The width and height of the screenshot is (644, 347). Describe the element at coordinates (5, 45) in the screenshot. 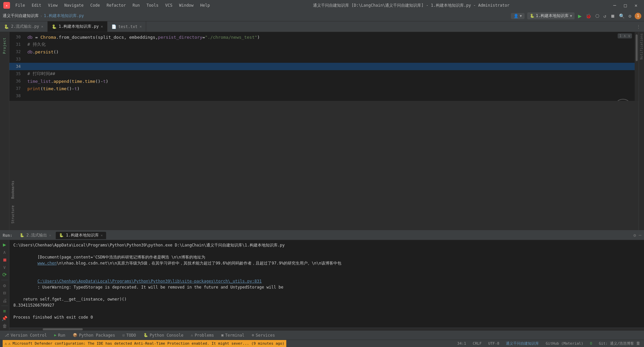

I see `project-label: Project` at that location.